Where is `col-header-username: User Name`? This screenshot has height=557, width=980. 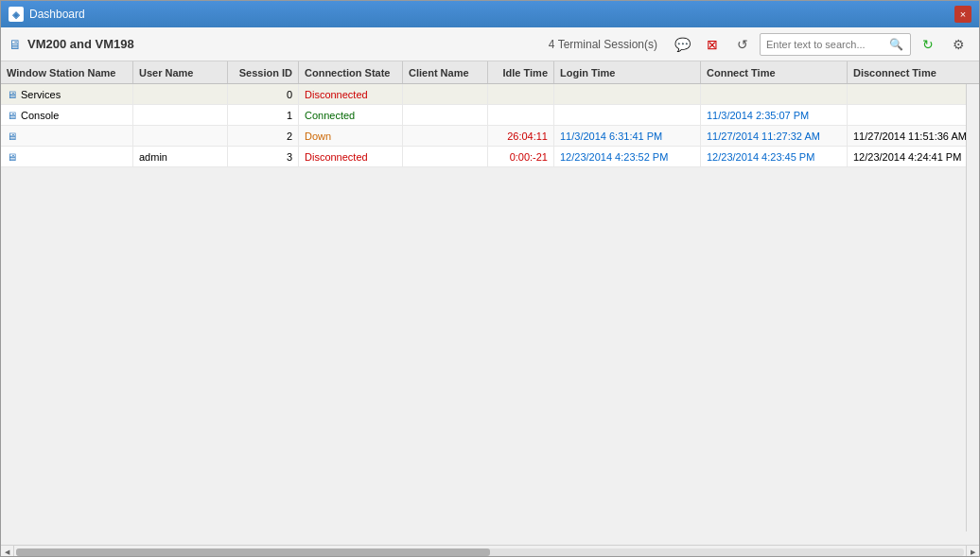
col-header-username: User Name is located at coordinates (181, 72).